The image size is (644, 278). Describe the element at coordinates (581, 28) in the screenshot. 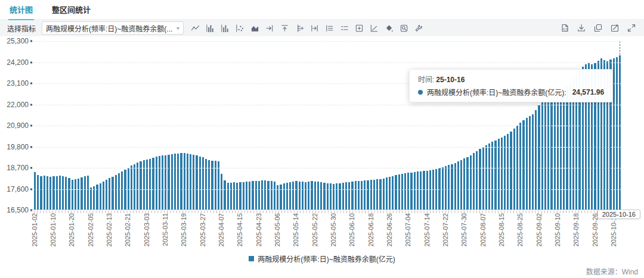

I see `download-icon` at that location.